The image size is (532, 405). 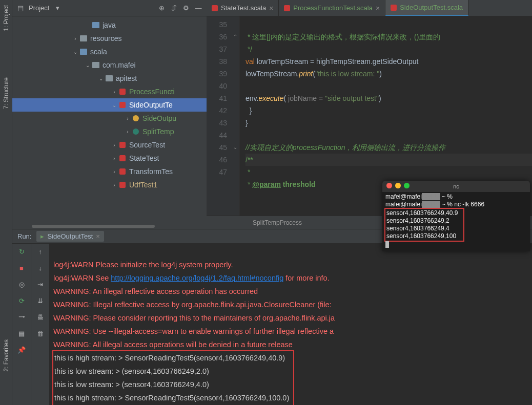 I want to click on log4j-faq-link: http://logging.apache.org/log4j/1.2/faq.…, so click(x=197, y=278).